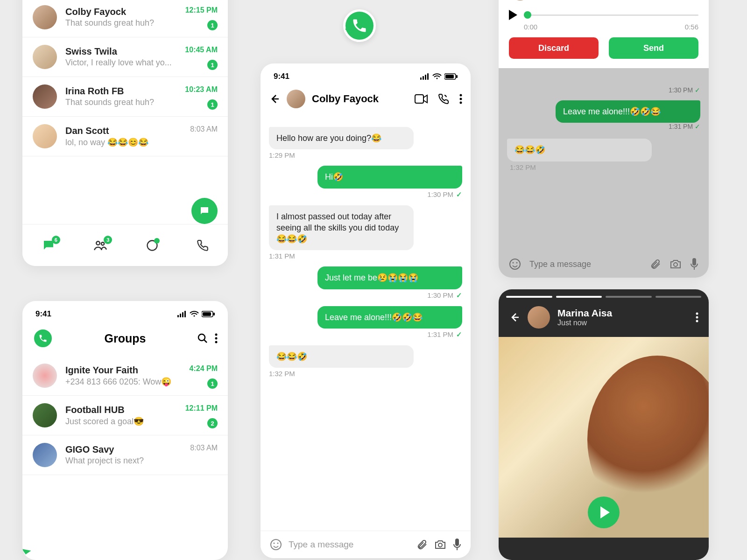 Image resolution: width=747 pixels, height=560 pixels. What do you see at coordinates (201, 50) in the screenshot?
I see `chat-time: 10:45 AM` at bounding box center [201, 50].